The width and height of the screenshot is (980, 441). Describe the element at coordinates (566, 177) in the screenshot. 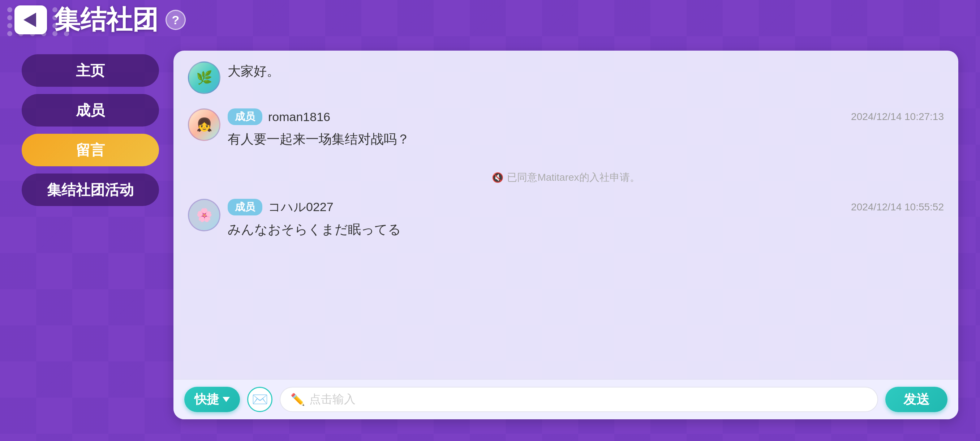

I see `system-message: 🔇 已同意Matitarex的入社申请。` at that location.